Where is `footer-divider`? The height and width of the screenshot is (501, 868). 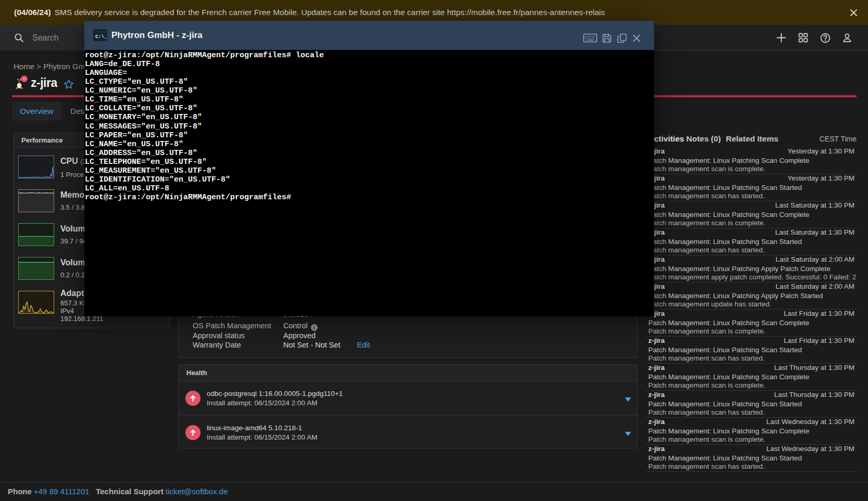 footer-divider is located at coordinates (434, 483).